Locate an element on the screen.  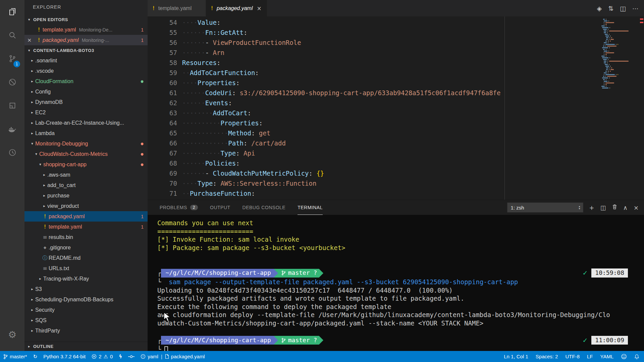
panel-tab-output: OUTPUT is located at coordinates (220, 207).